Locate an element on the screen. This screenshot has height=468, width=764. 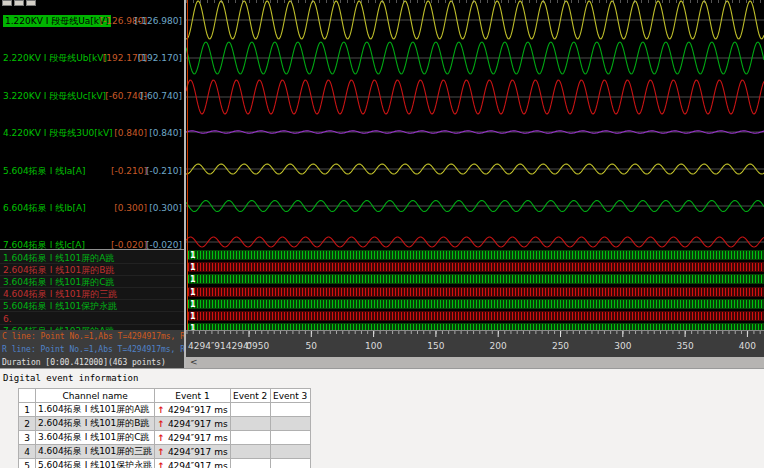
channel-label: 3.220KV I 段母线Uc[kV] is located at coordinates (54, 96).